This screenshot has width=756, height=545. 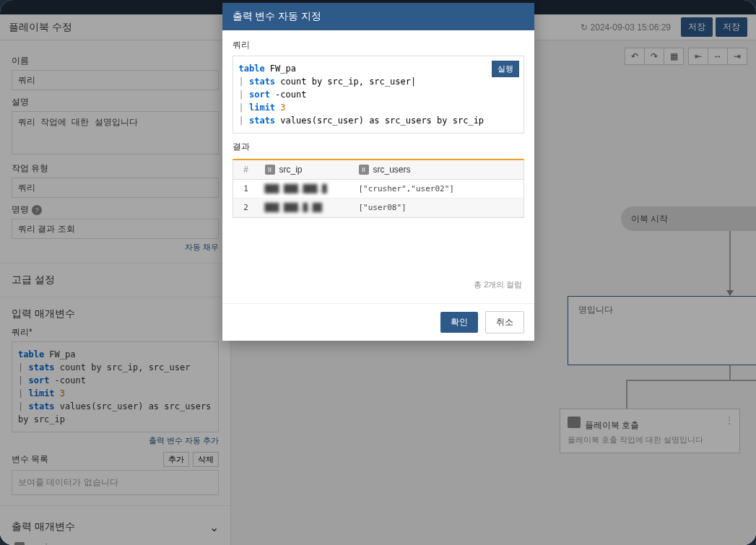 What do you see at coordinates (378, 208) in the screenshot?
I see `table-row: 2 ███ ███.█.██ ["user08"]` at bounding box center [378, 208].